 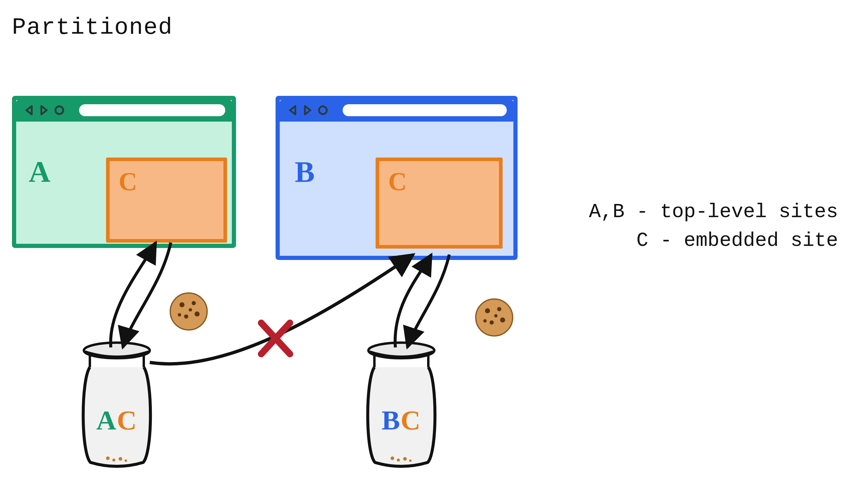 What do you see at coordinates (39, 172) in the screenshot?
I see `site-label-a: A` at bounding box center [39, 172].